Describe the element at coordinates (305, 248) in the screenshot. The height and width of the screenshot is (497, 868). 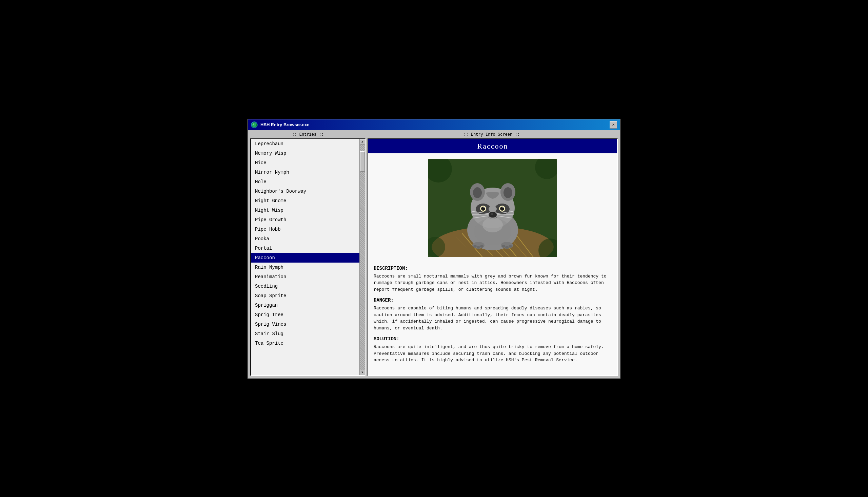
I see `list-item: Portal` at that location.